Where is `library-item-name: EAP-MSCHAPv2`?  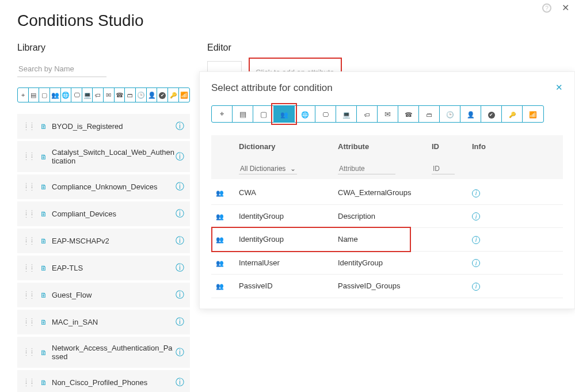 library-item-name: EAP-MSCHAPv2 is located at coordinates (114, 241).